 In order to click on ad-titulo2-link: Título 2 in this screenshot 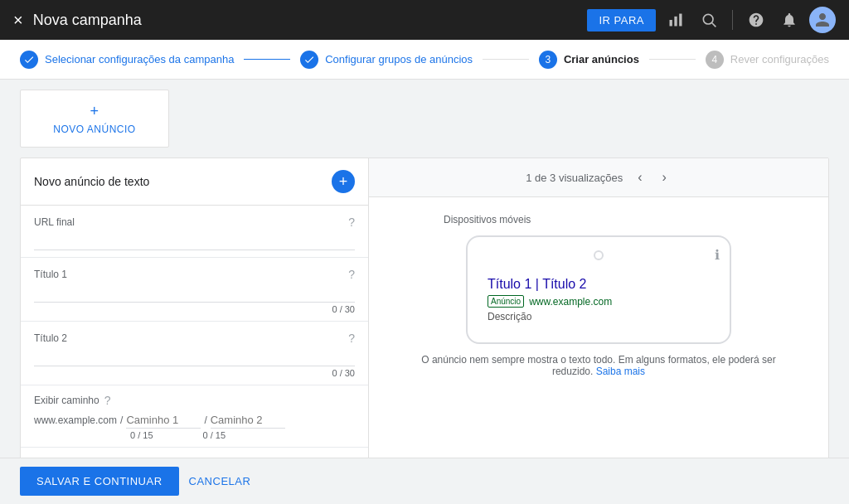, I will do `click(564, 284)`.